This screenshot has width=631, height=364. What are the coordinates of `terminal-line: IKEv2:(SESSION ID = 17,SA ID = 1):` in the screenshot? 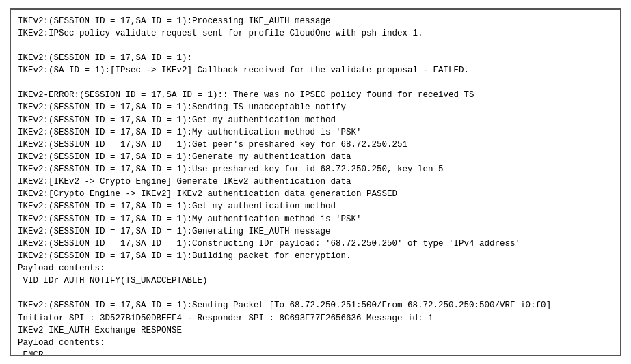 It's located at (316, 58).